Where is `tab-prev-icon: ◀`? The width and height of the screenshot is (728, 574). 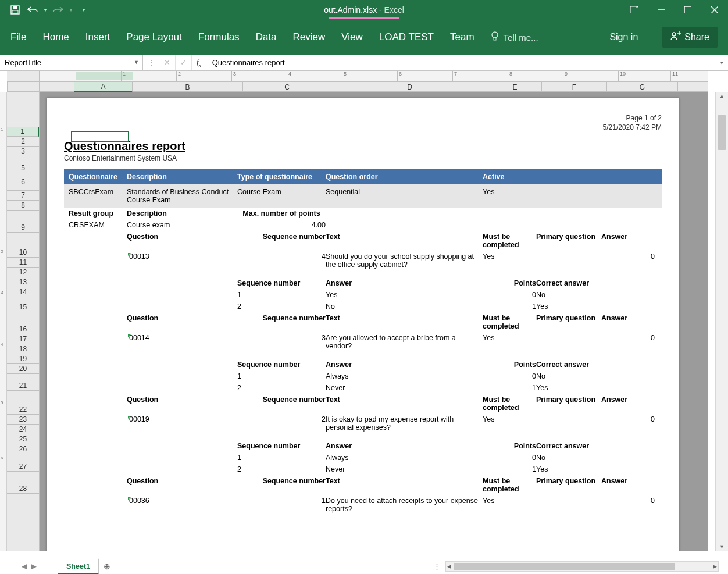
tab-prev-icon: ◀ is located at coordinates (24, 566).